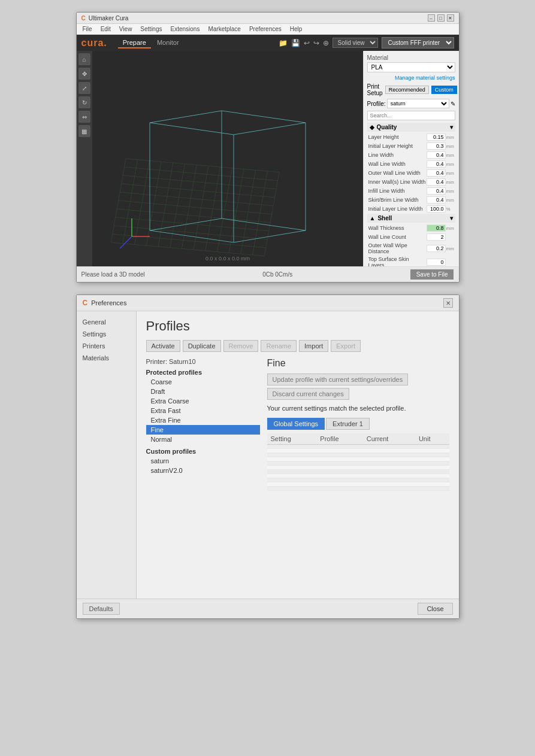 The height and width of the screenshot is (756, 535). What do you see at coordinates (453, 104) in the screenshot?
I see `profile-edit-icon: ✎` at bounding box center [453, 104].